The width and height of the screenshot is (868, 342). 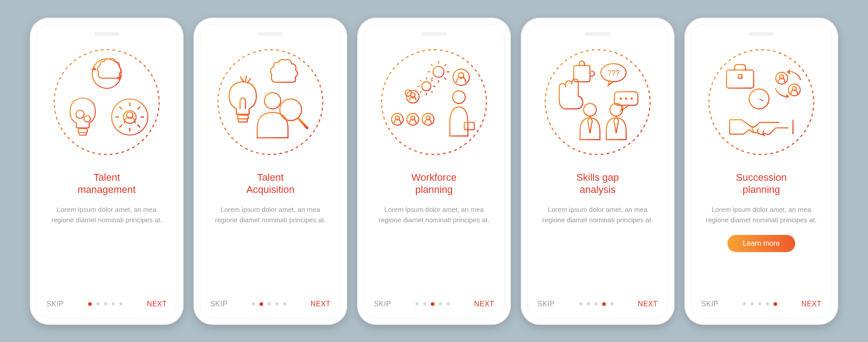 I want to click on screen-title: Succession planning, so click(x=761, y=183).